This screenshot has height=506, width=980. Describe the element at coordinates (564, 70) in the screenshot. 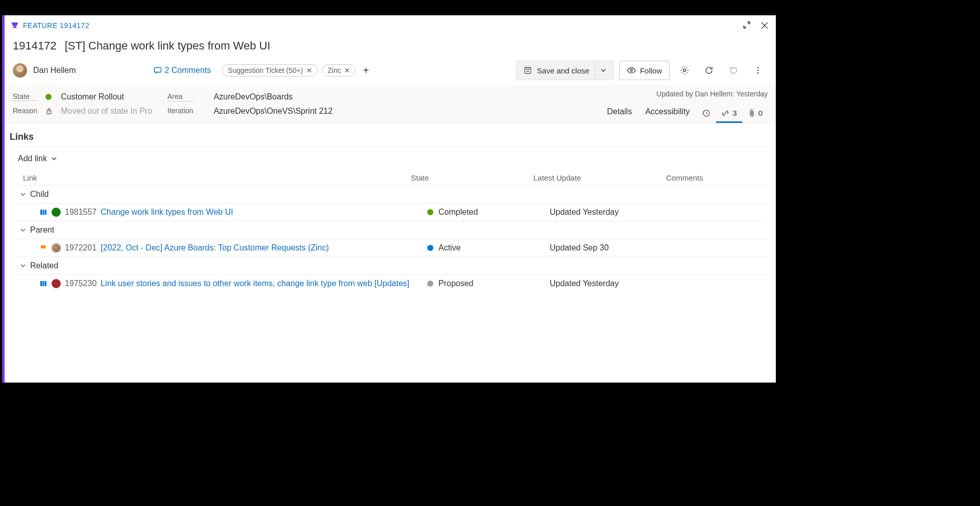

I see `save-label: Save and close` at that location.